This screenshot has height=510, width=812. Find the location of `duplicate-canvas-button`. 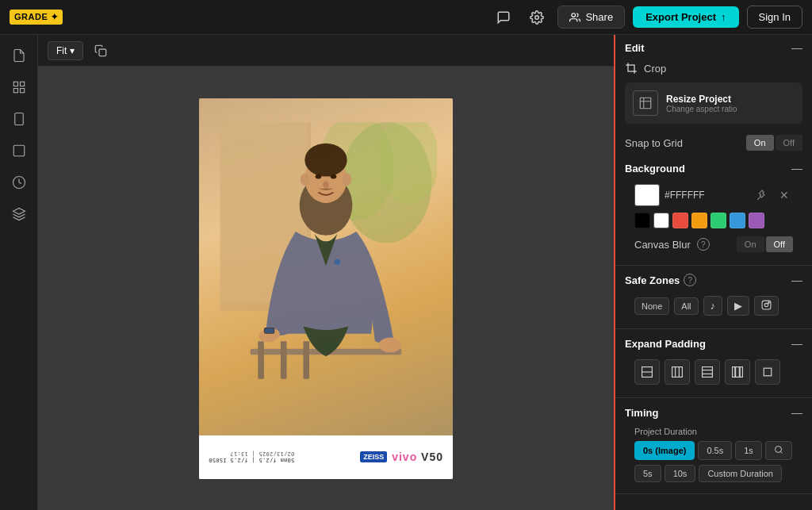

duplicate-canvas-button is located at coordinates (101, 51).